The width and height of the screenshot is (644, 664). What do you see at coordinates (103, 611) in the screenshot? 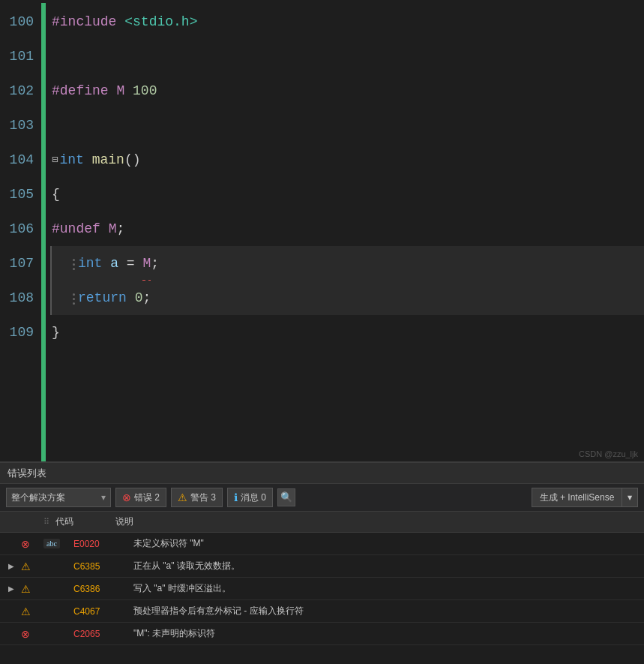
I see `row-code-4: C4067` at bounding box center [103, 611].